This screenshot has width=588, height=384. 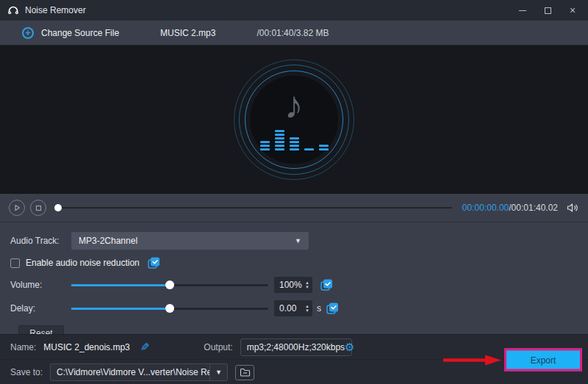 What do you see at coordinates (319, 308) in the screenshot?
I see `delay-unit-label: s` at bounding box center [319, 308].